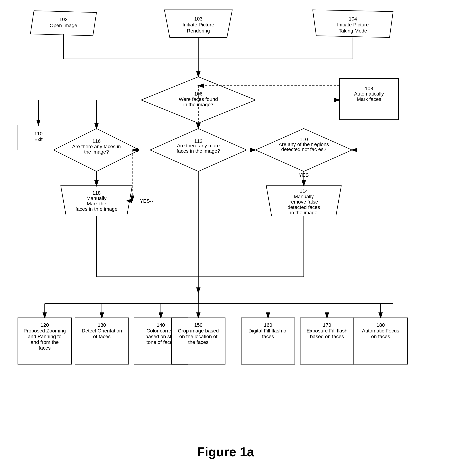 The width and height of the screenshot is (451, 476). I want to click on node-160-id: 160, so click(268, 325).